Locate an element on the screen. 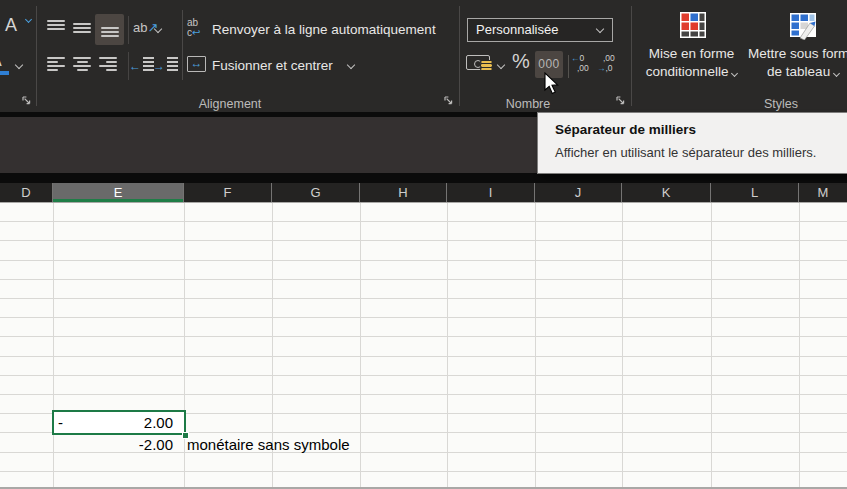 This screenshot has height=489, width=847. column-header-g: G is located at coordinates (316, 192).